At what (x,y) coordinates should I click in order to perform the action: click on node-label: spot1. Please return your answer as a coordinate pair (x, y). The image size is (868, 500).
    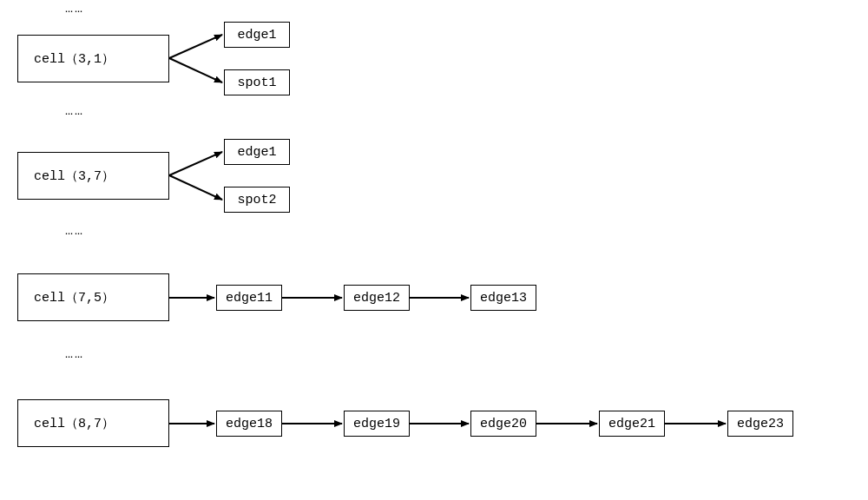
    Looking at the image, I should click on (257, 83).